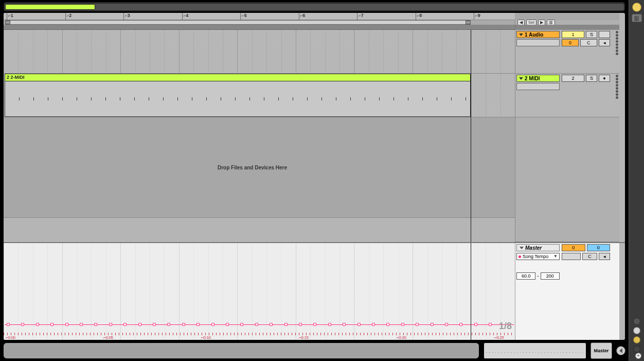 The height and width of the screenshot is (361, 644). Describe the element at coordinates (259, 23) in the screenshot. I see `loop-bracket-lane` at that location.